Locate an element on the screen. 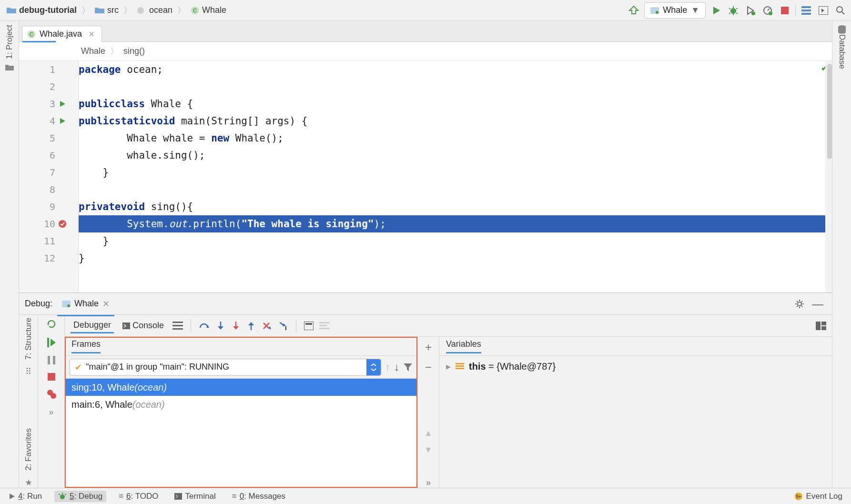 This screenshot has width=851, height=504. status-terminal: Terminal is located at coordinates (195, 496).